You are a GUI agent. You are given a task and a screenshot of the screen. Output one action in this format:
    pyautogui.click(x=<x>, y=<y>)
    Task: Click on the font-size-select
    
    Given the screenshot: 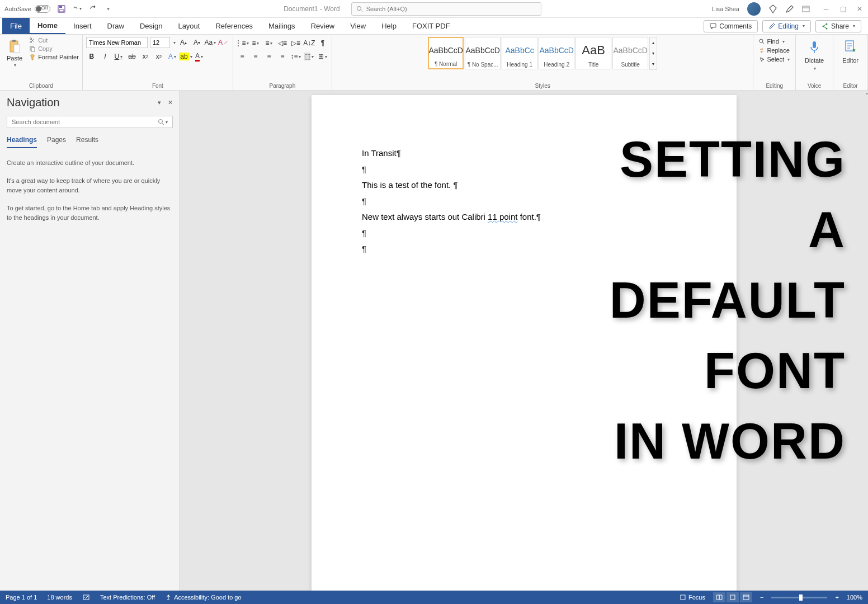 What is the action you would take?
    pyautogui.click(x=160, y=43)
    